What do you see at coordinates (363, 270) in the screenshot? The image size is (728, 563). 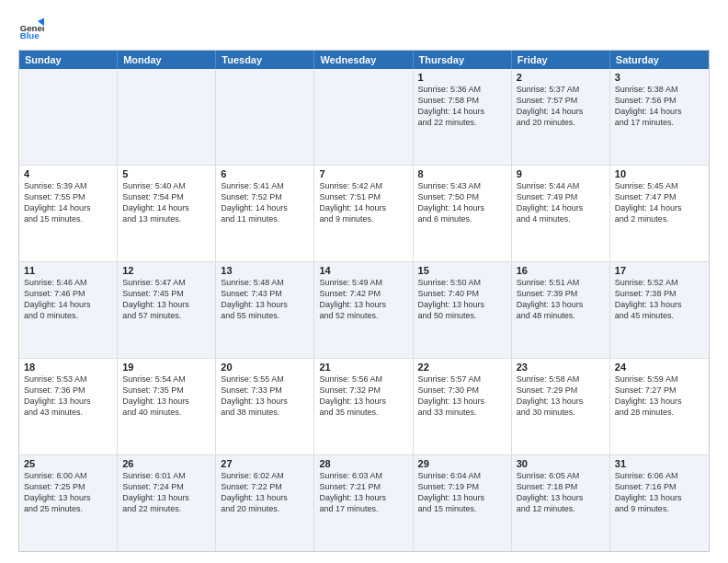 I see `day-number: 14` at bounding box center [363, 270].